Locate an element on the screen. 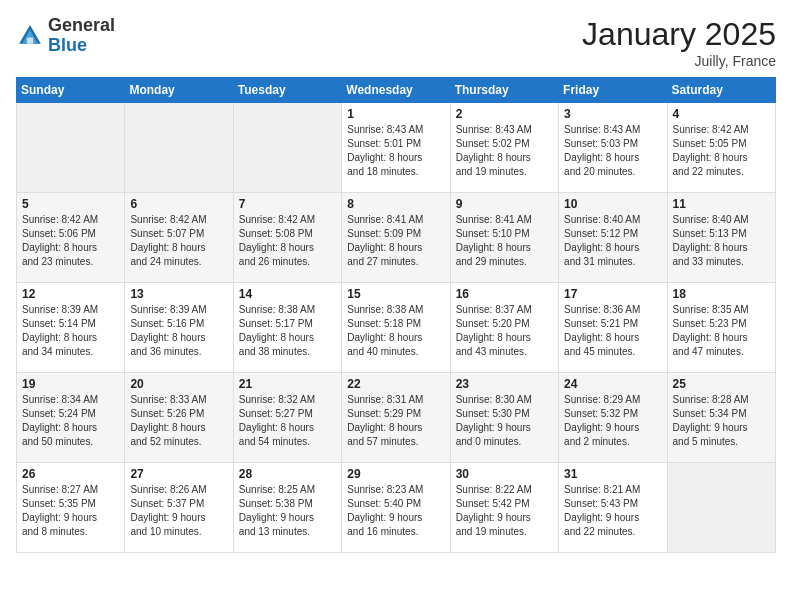 This screenshot has height=612, width=792. day-info: Sunrise: 8:25 AM Sunset: 5:38 PM Dayligh… is located at coordinates (288, 511).